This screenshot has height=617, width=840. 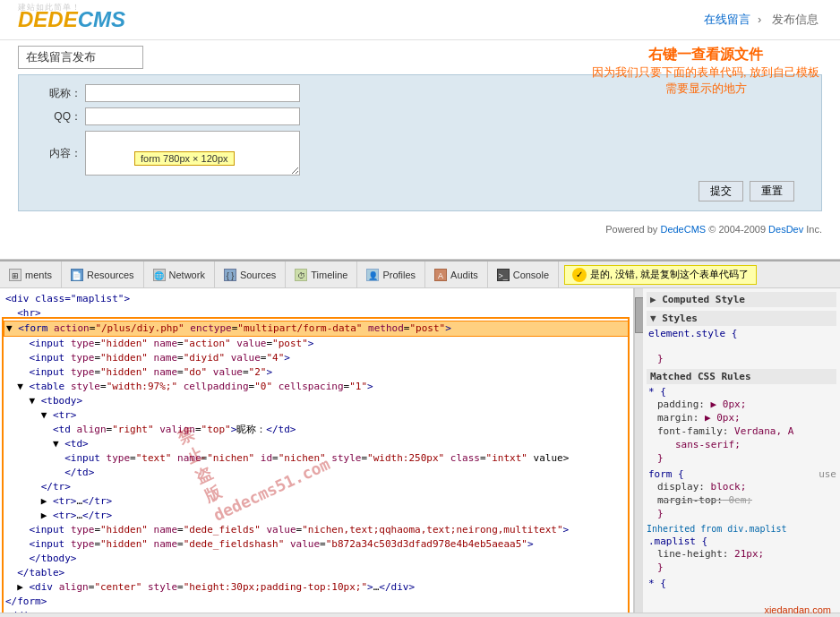 I want to click on tab-profiles: 👤 Profiles, so click(x=391, y=275).